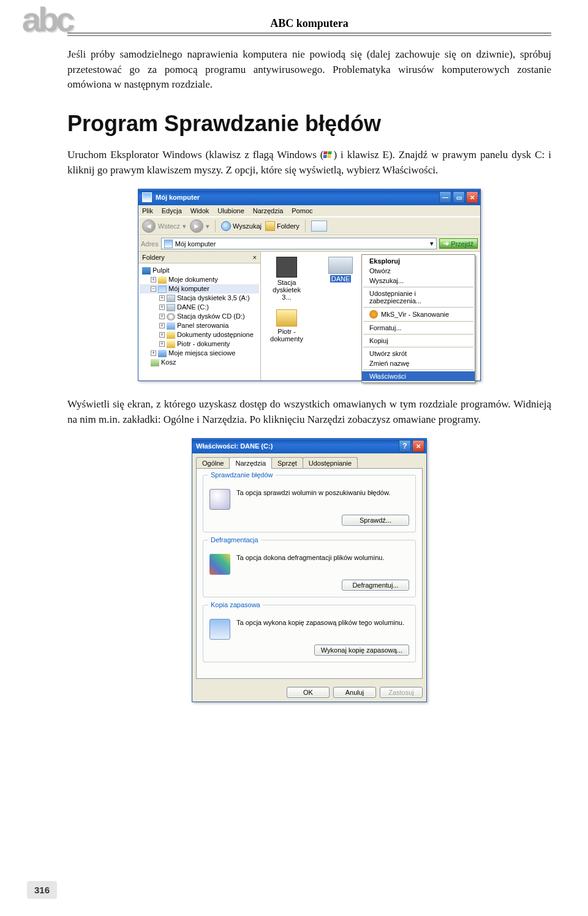  What do you see at coordinates (287, 267) in the screenshot?
I see `floppy-drive-icon` at bounding box center [287, 267].